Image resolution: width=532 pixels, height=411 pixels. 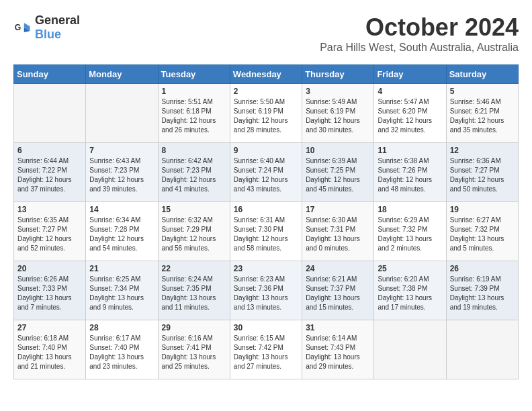 What do you see at coordinates (482, 150) in the screenshot?
I see `day-number: 12` at bounding box center [482, 150].